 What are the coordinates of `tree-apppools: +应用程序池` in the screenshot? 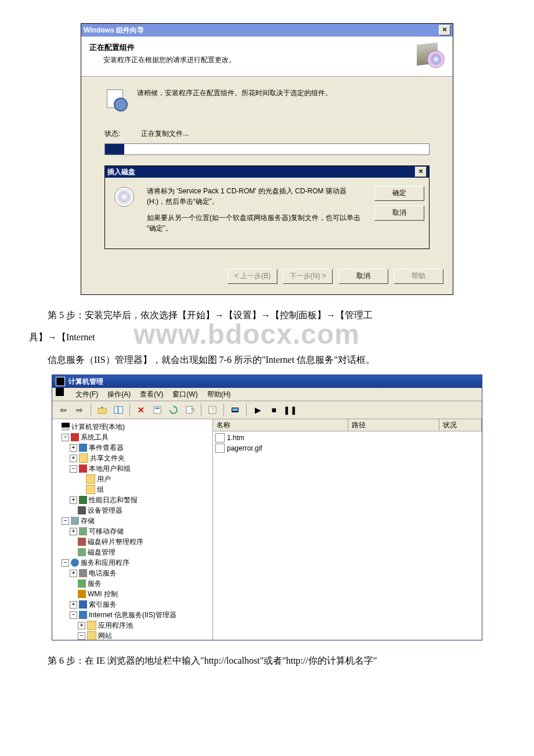 It's located at (132, 625).